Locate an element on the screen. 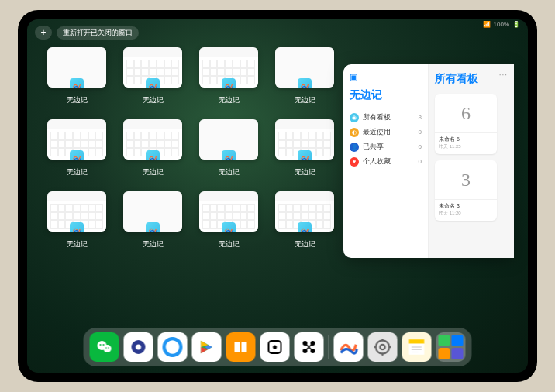  board-name: 未命名 3 is located at coordinates (466, 206).